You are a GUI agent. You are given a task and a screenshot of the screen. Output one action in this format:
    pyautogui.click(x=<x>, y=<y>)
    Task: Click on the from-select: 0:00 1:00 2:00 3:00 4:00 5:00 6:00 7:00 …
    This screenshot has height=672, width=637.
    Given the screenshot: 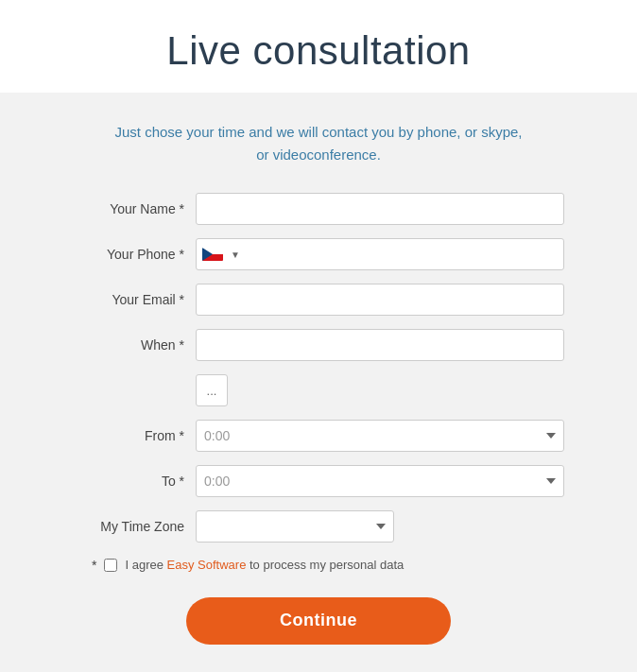 What is the action you would take?
    pyautogui.click(x=380, y=436)
    